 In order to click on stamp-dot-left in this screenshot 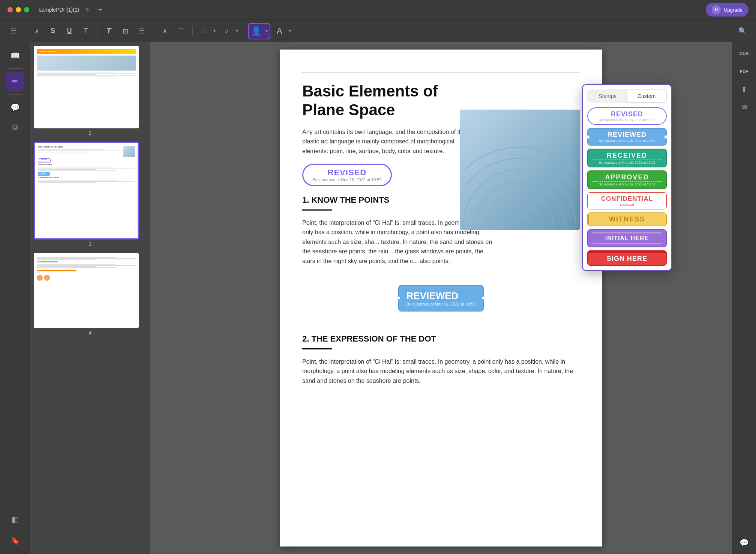, I will do `click(588, 137)`.